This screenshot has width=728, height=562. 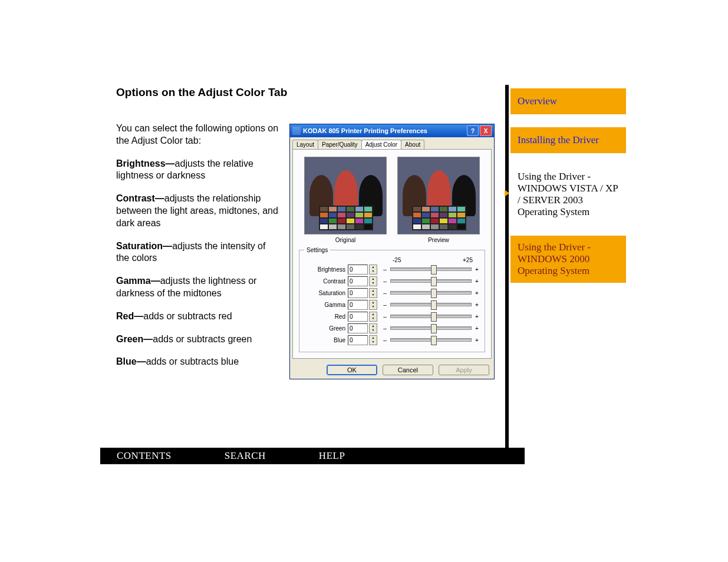 I want to click on saturation-row: Saturation0▲▼–+, so click(x=392, y=293).